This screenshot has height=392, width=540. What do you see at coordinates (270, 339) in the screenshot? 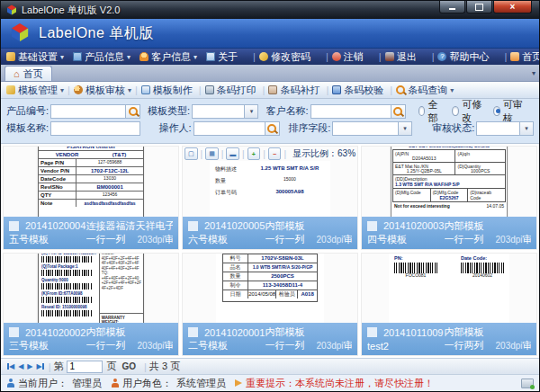
I see `card-footer: 20141020001内部模板 二号模板一行一列203dpi审核：−` at bounding box center [270, 339].